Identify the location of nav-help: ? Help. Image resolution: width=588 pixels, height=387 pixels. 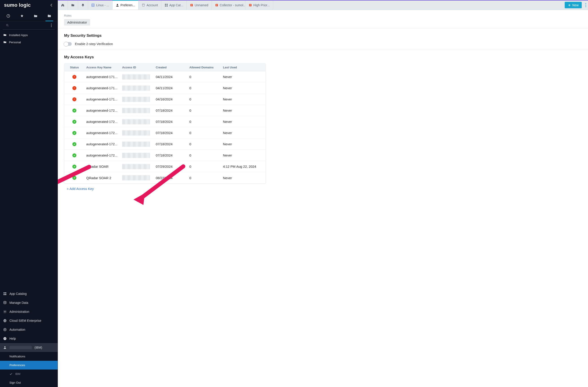
(29, 339).